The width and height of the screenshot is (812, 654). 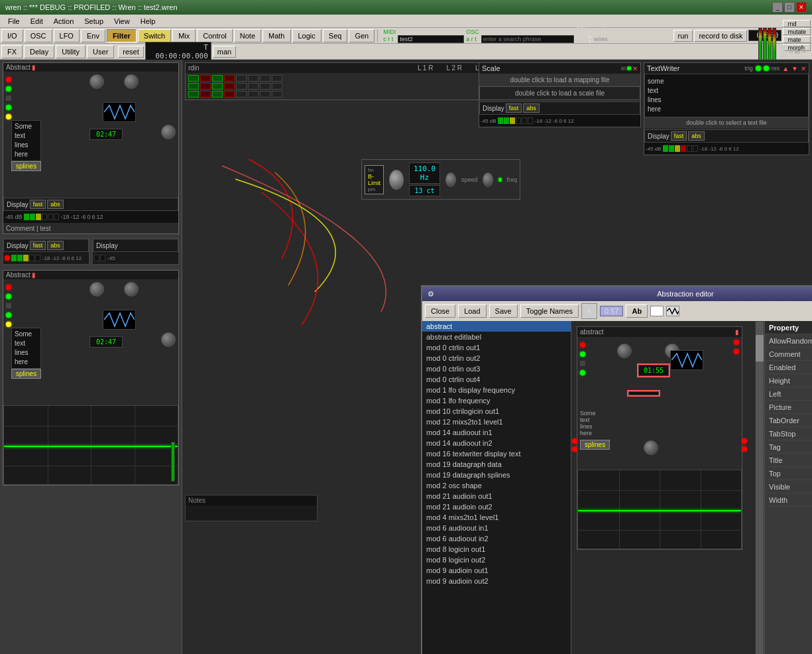 What do you see at coordinates (737, 332) in the screenshot?
I see `ae-preview-close: ▮` at bounding box center [737, 332].